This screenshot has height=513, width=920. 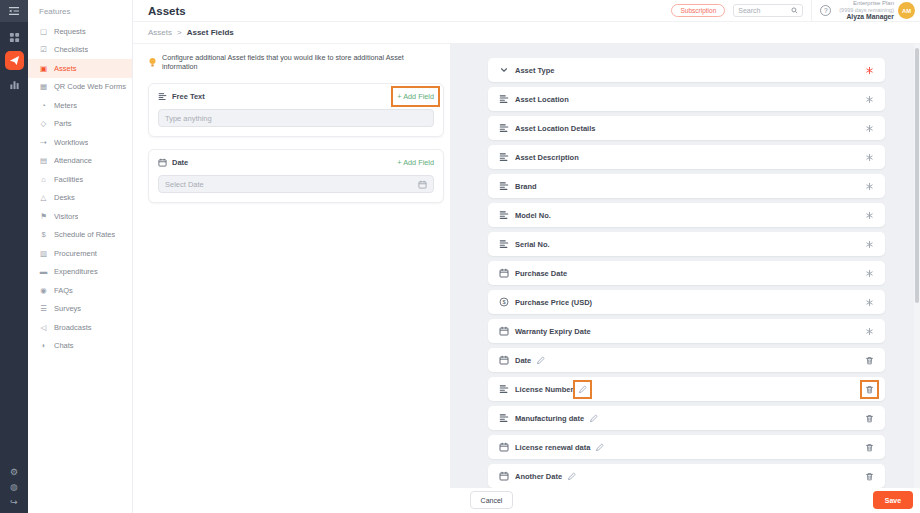 What do you see at coordinates (893, 500) in the screenshot?
I see `save-button: Save` at bounding box center [893, 500].